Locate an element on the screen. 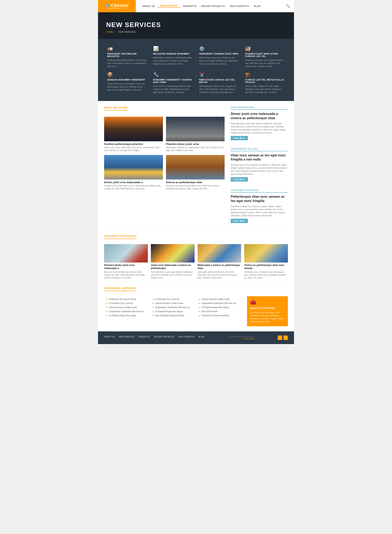  footer-nav-blog: BLOG is located at coordinates (201, 337).